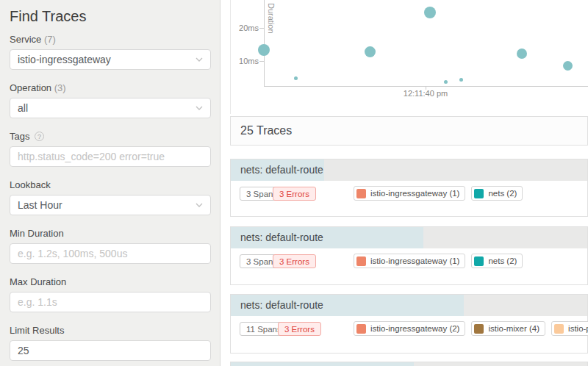  Describe the element at coordinates (110, 197) in the screenshot. I see `lookback-field: Lookback Last Hour` at that location.